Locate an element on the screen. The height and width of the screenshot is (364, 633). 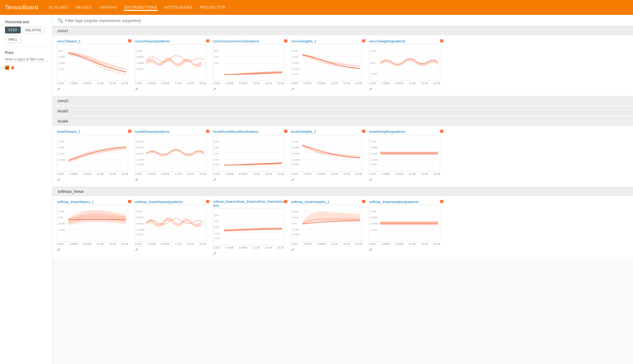
chart-title-text: softmax_linear/weights/gradients is located at coordinates (394, 202).